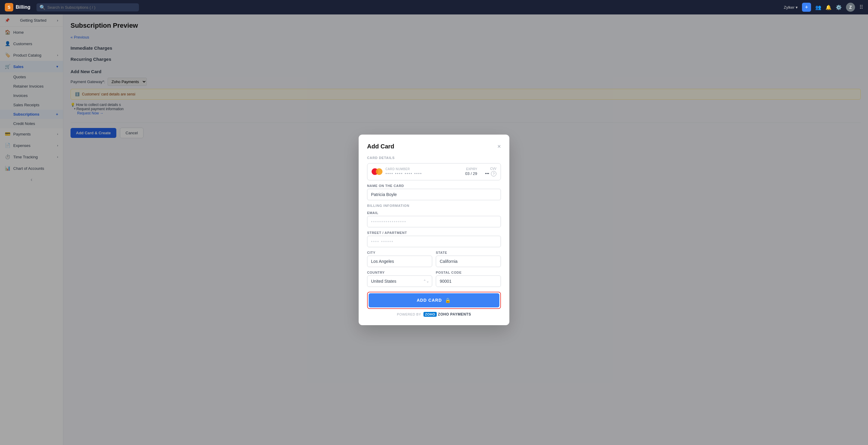  I want to click on city-label: CITY, so click(400, 252).